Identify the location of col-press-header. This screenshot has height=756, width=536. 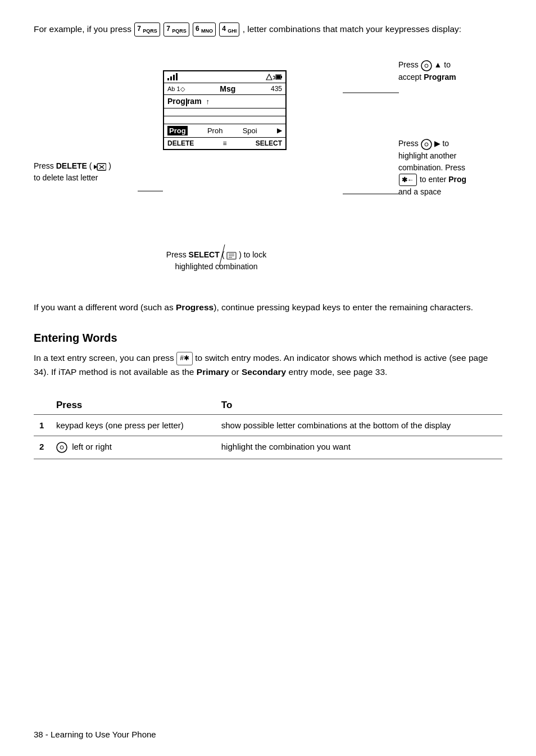
(42, 406).